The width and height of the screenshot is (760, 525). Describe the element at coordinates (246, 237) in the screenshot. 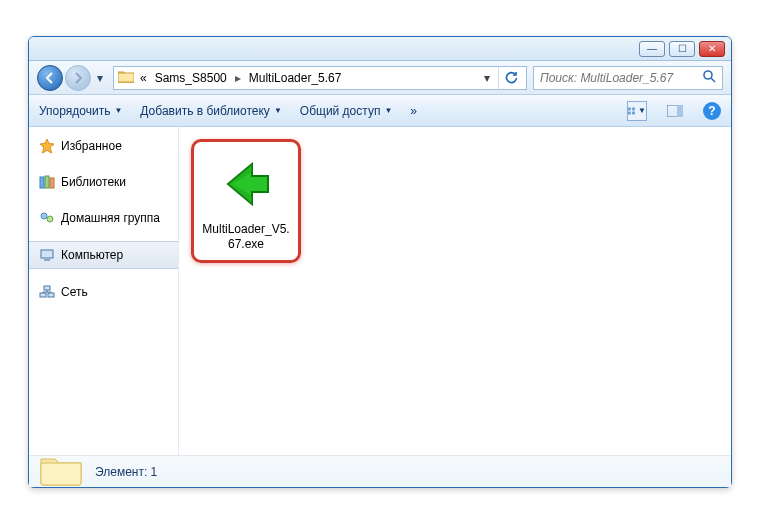

I see `file-name: MultiLoader_V5.67.exe` at that location.